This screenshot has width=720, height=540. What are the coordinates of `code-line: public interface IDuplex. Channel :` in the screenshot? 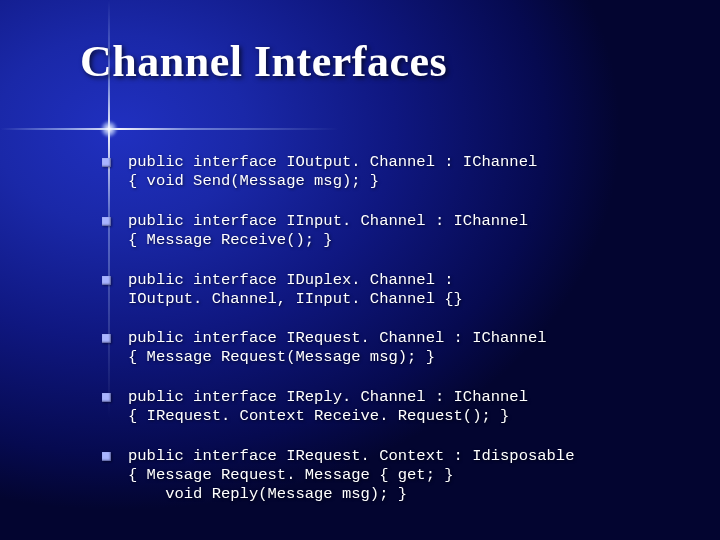 It's located at (394, 280).